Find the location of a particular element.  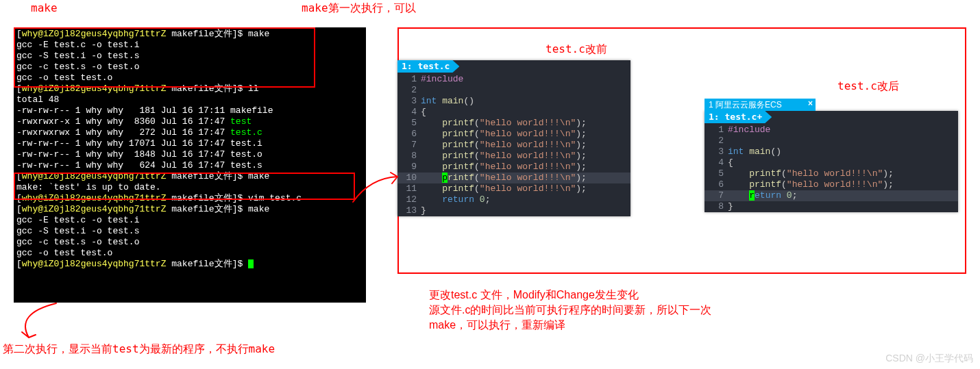

label-make-first: make第一次执行，可以 is located at coordinates (359, 8).